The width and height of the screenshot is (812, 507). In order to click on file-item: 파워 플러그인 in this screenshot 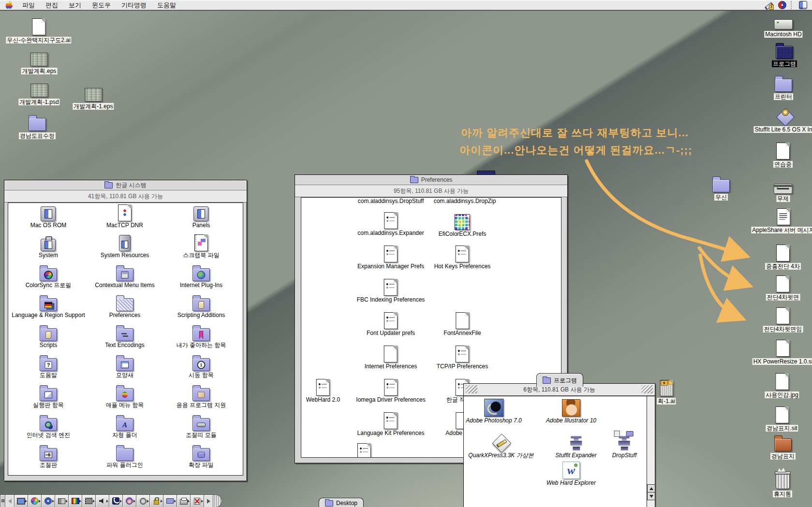, I will do `click(125, 458)`.